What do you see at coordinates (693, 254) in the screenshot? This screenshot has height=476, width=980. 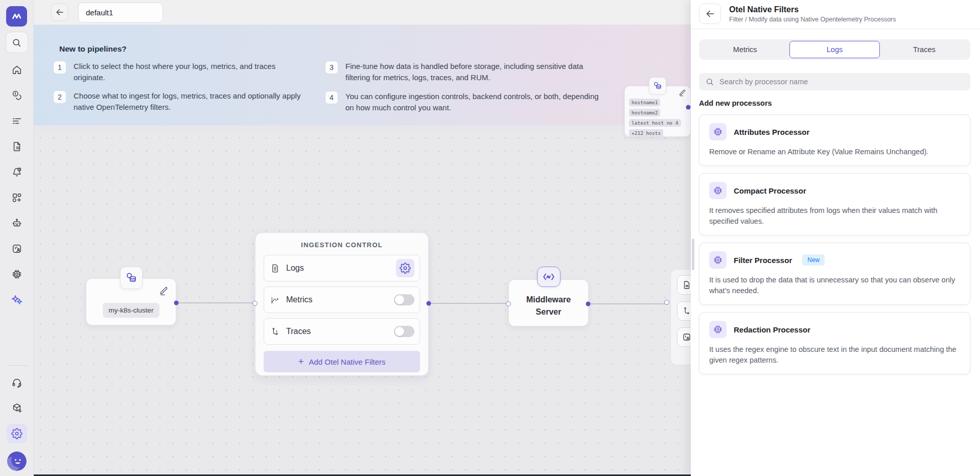 I see `panel-scrollbar` at bounding box center [693, 254].